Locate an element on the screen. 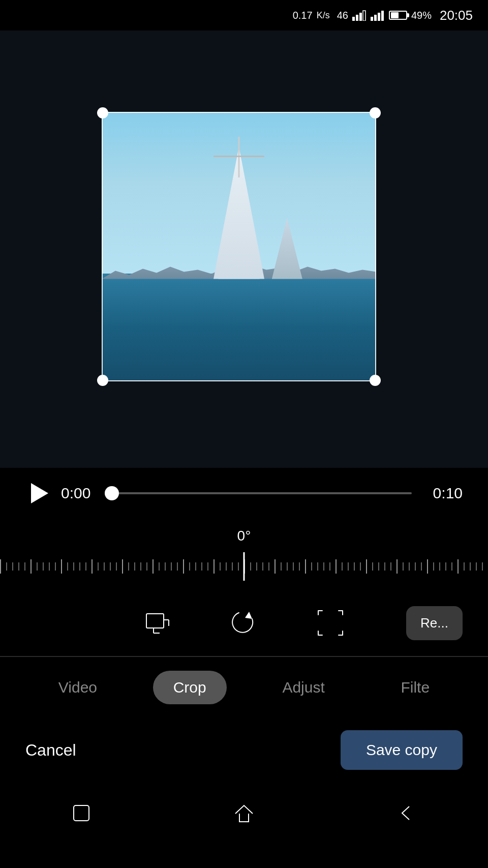 This screenshot has height=868, width=488. save-copy-button: Save copy is located at coordinates (402, 750).